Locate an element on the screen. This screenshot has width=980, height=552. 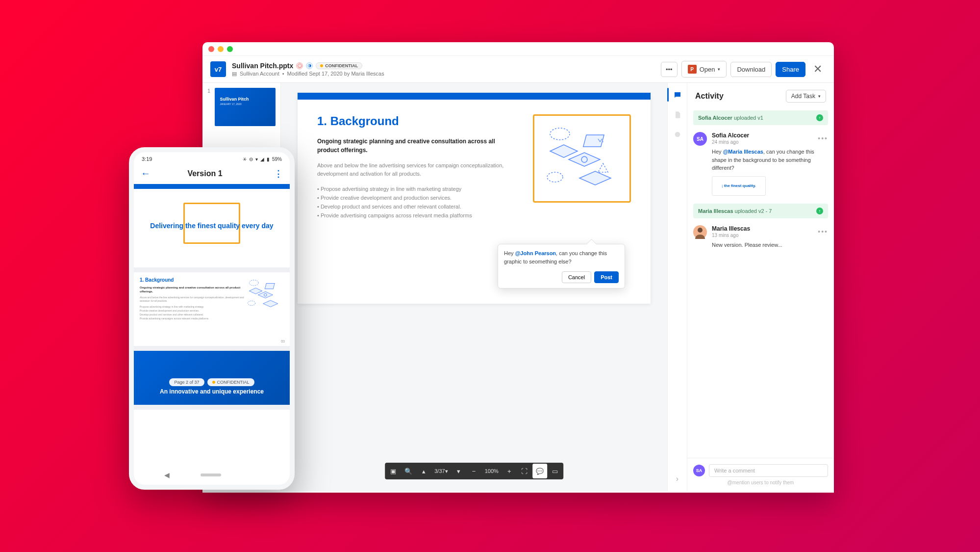
zoom-in-button: + is located at coordinates (509, 471).